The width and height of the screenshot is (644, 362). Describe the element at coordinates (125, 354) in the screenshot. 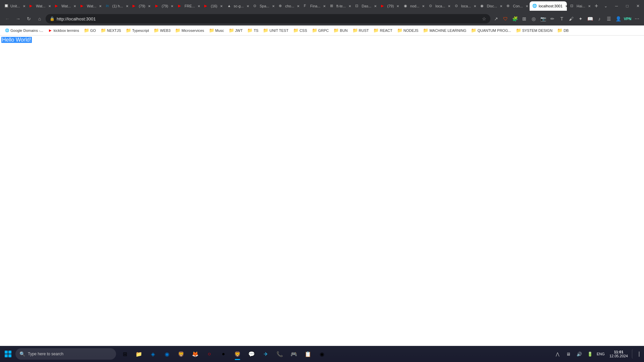

I see `taskbar-app-task-view: ⊞` at that location.